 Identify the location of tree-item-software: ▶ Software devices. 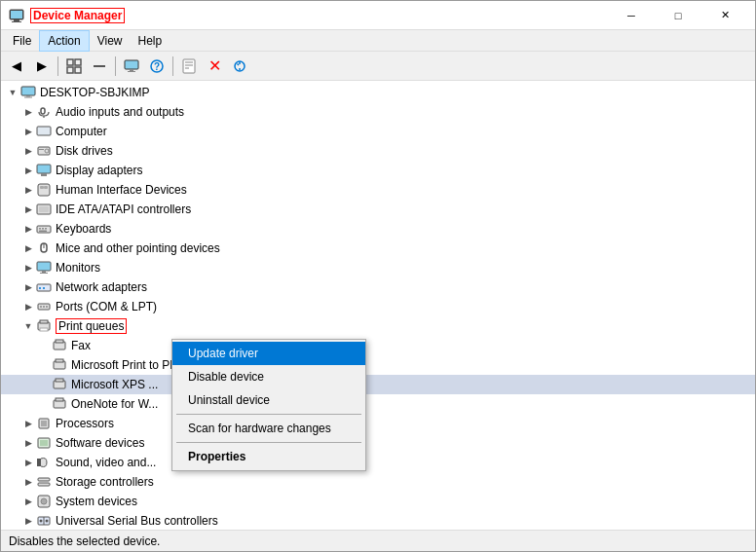
(378, 443).